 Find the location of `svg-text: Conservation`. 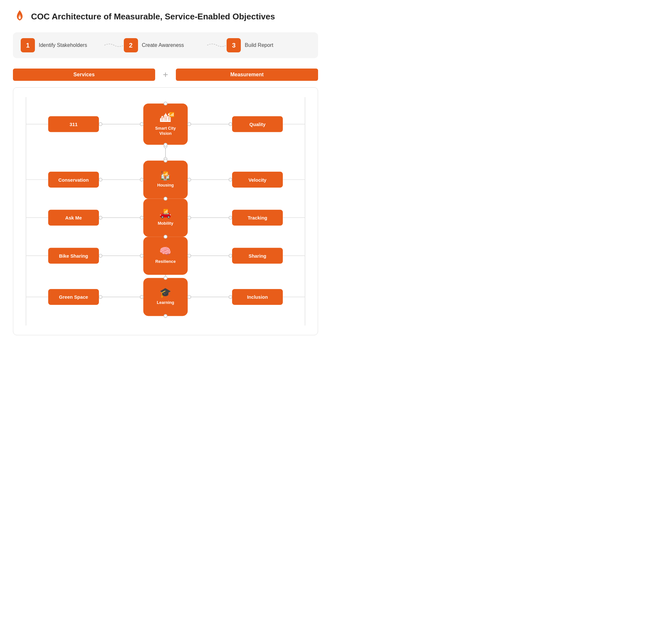

svg-text: Conservation is located at coordinates (74, 180).